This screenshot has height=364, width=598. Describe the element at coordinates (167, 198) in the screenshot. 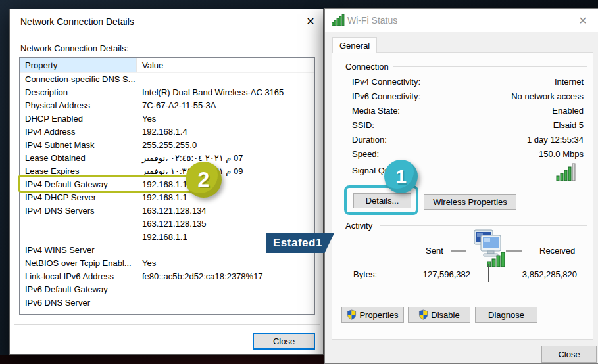

I see `table-row: IPv4 DHCP Server192.168.1.1` at that location.